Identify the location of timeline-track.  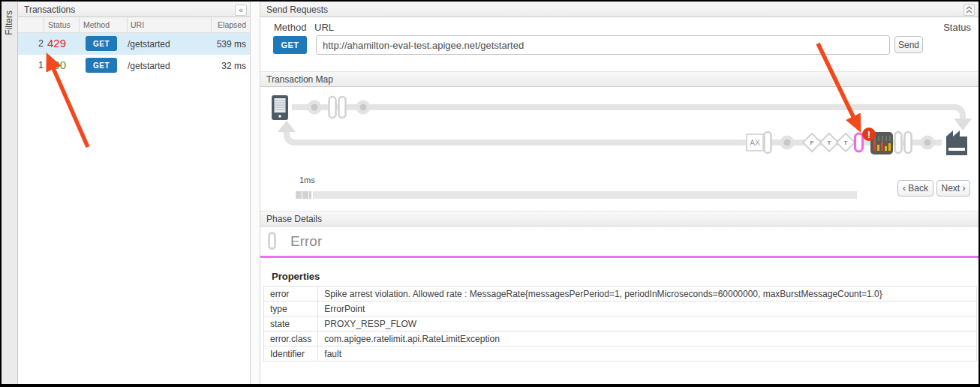
(585, 195).